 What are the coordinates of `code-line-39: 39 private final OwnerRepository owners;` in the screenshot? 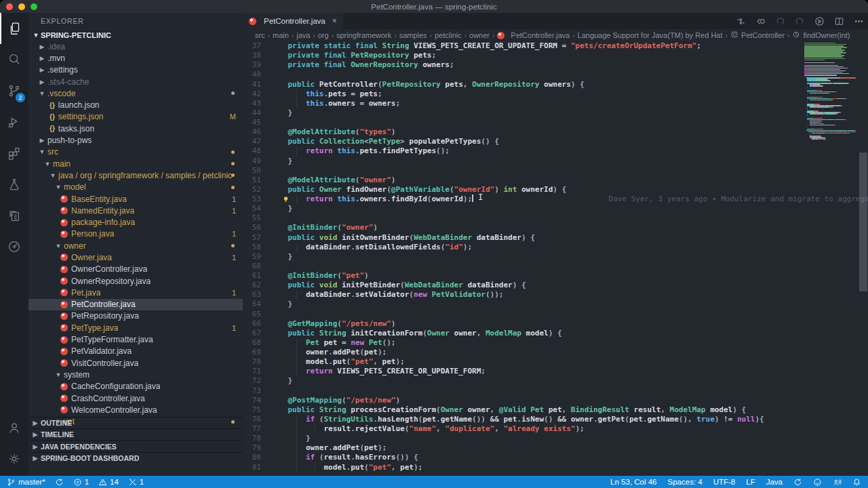 It's located at (555, 65).